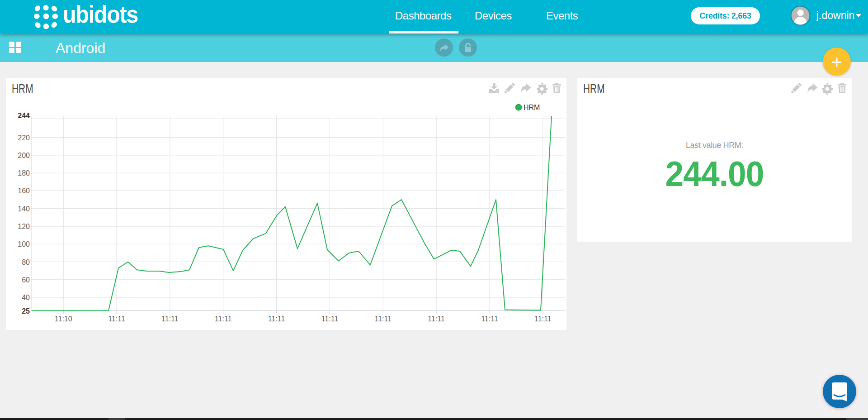  What do you see at coordinates (26, 262) in the screenshot?
I see `svg-text: 80` at bounding box center [26, 262].